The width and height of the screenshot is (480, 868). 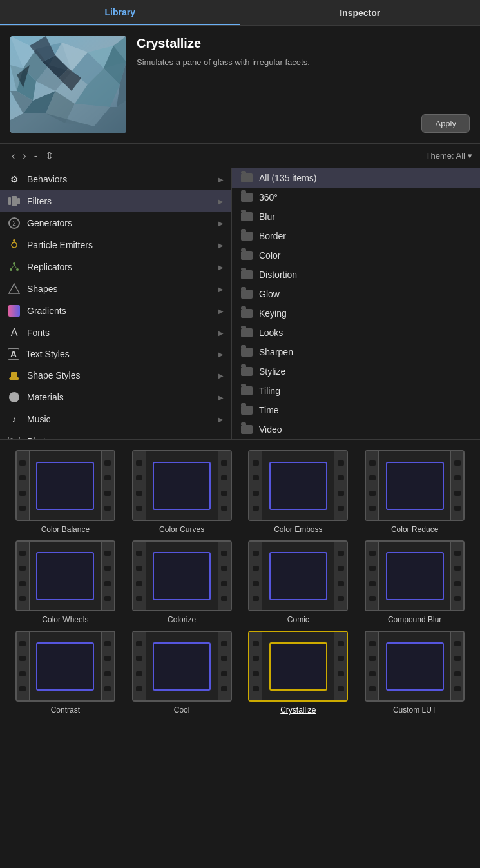 What do you see at coordinates (415, 667) in the screenshot?
I see `film-inner-box` at bounding box center [415, 667].